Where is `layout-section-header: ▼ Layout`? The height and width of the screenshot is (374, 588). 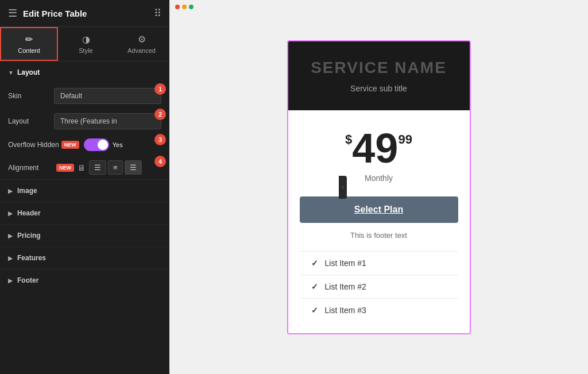
layout-section-header: ▼ Layout is located at coordinates (85, 72).